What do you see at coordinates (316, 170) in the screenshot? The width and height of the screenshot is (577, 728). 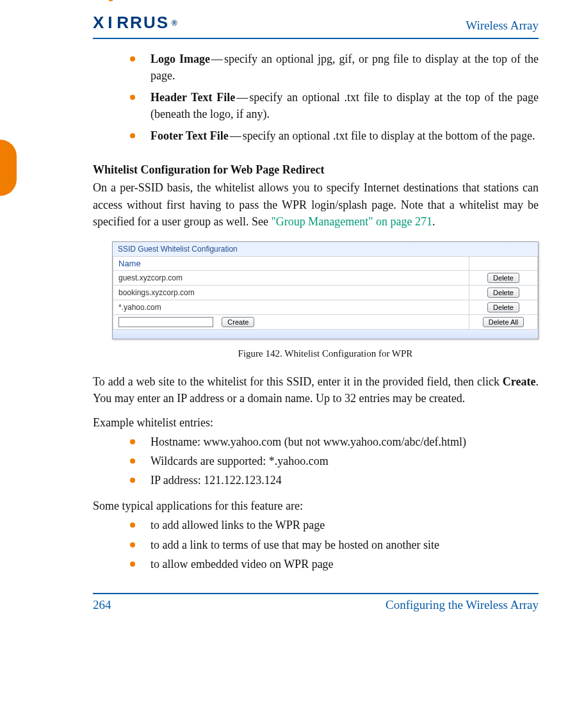 I see `section-heading: Whitelist Configuration for Web Page Red…` at bounding box center [316, 170].